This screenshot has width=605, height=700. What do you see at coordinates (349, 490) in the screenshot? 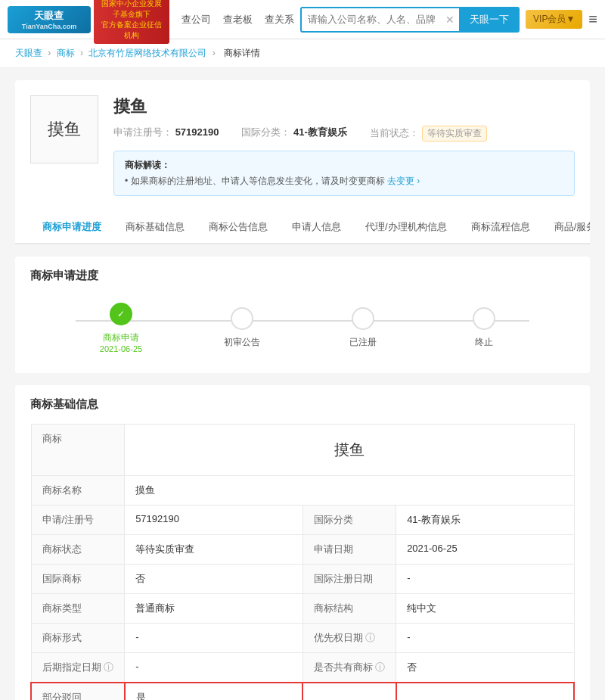
I see `name-value-cell: 摸鱼` at bounding box center [349, 490].